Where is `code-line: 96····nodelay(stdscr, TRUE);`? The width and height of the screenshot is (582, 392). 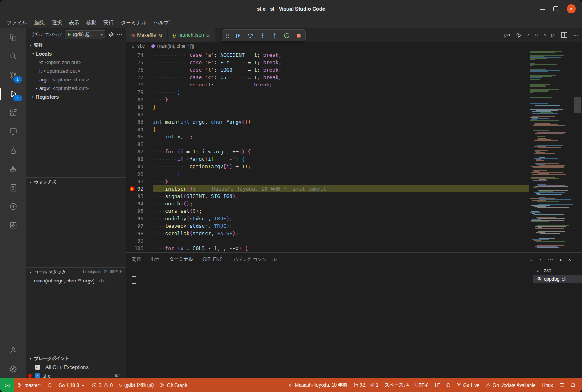
code-line: 96····nodelay(stdscr, TRUE); is located at coordinates (327, 218).